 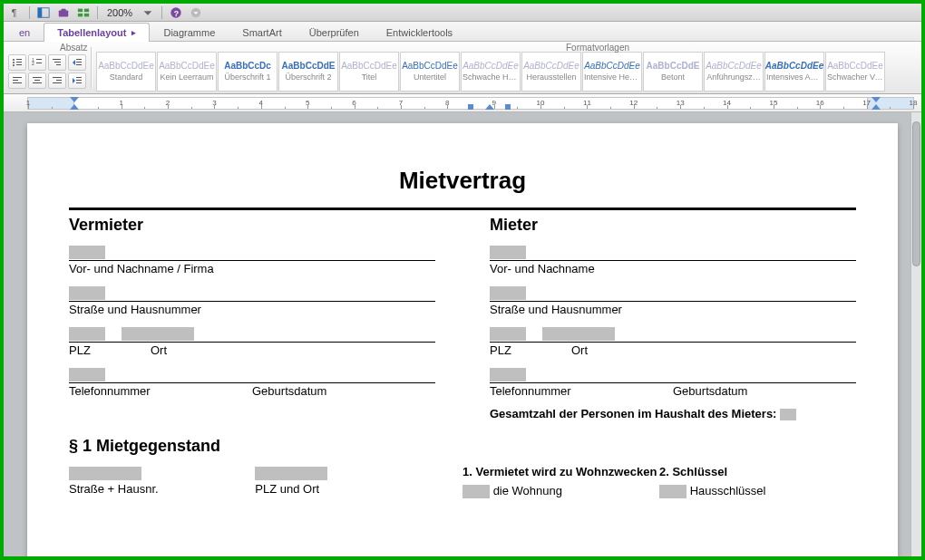 I want to click on zoom-dropdown-icon, so click(x=148, y=13).